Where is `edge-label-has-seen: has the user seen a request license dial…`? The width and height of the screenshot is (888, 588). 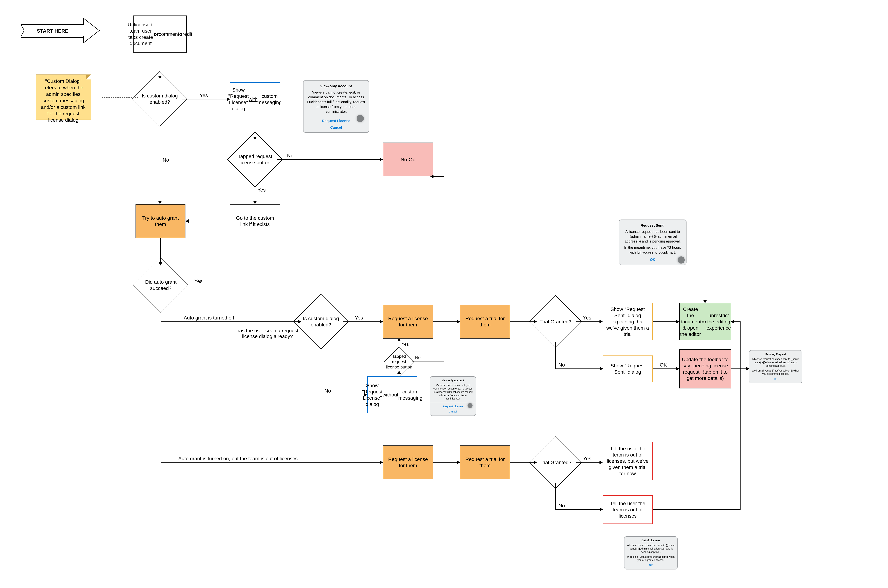
edge-label-has-seen: has the user seen a request license dial… is located at coordinates (267, 334).